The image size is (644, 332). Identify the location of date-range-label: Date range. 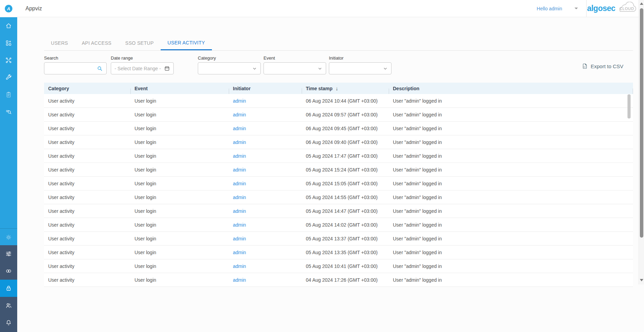
(142, 58).